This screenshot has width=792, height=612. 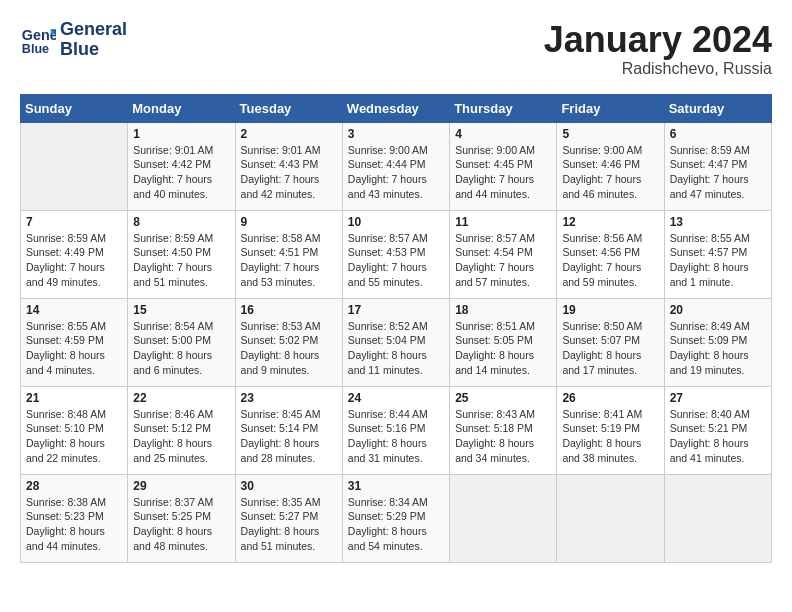 I want to click on day-detail: Sunrise: 8:53 AM Sunset: 5:02 PM Dayligh…, so click(x=289, y=348).